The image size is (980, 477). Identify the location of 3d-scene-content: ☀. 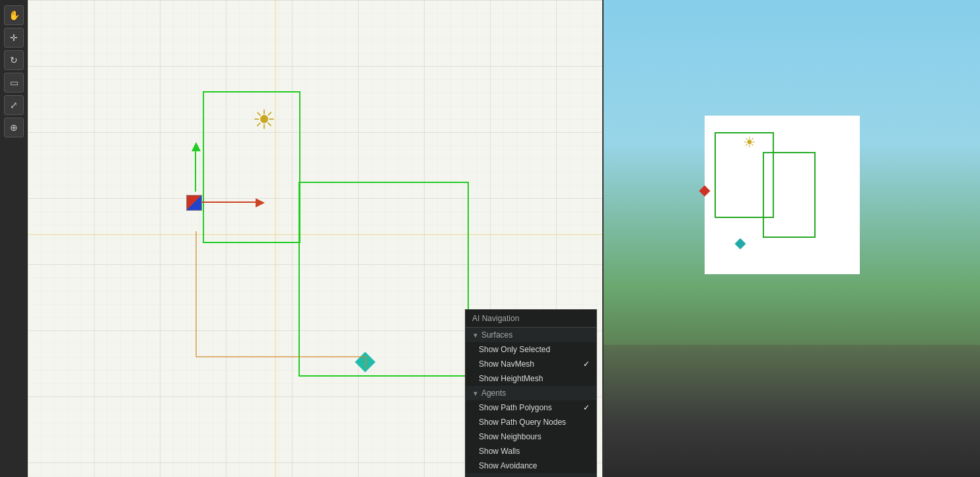
(782, 195).